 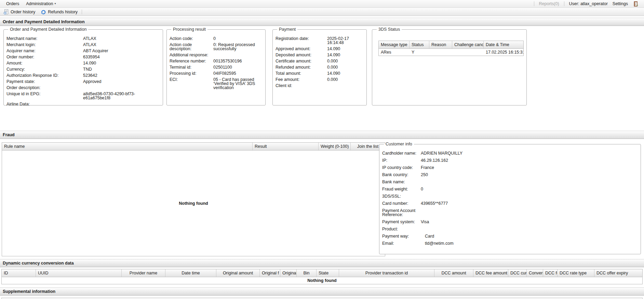 I want to click on field-row: Authorization Response ID:523642, so click(x=83, y=75).